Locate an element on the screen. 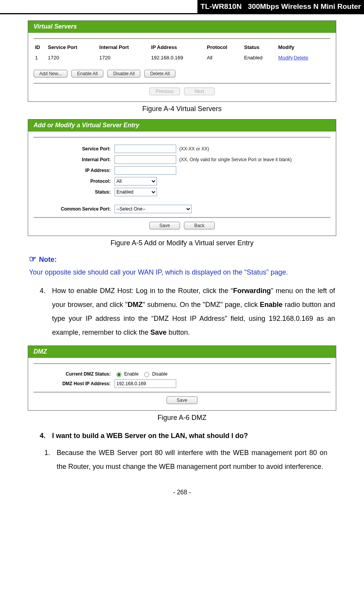 The width and height of the screenshot is (364, 605). cell-status: Enabled is located at coordinates (260, 58).